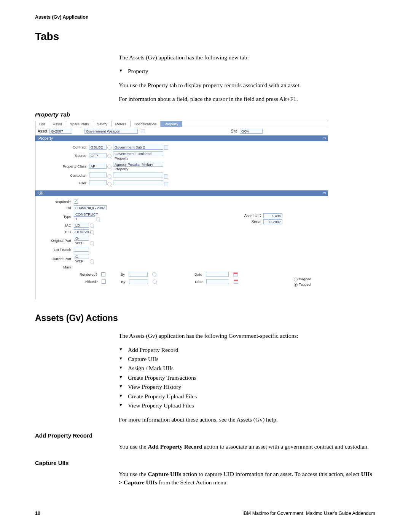 The width and height of the screenshot is (411, 532). Describe the element at coordinates (171, 124) in the screenshot. I see `tab-property: Property` at that location.